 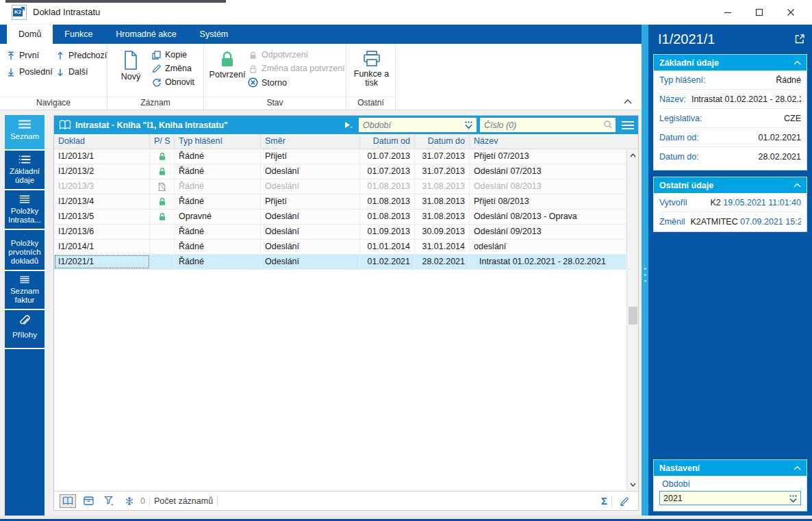 I want to click on cell-typ: Opravné, so click(x=218, y=216).